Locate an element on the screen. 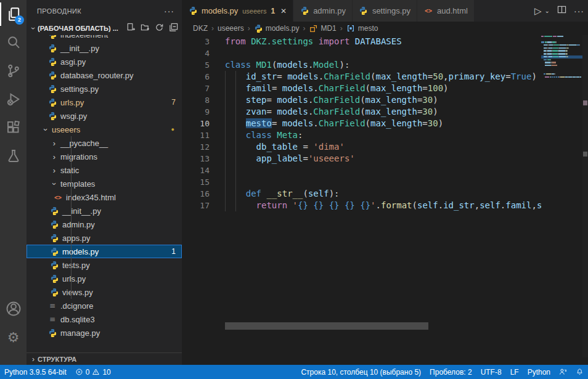 The width and height of the screenshot is (588, 379). cursor-position-status: Строка 10, столбец 10 (выбрано 5) is located at coordinates (361, 372).